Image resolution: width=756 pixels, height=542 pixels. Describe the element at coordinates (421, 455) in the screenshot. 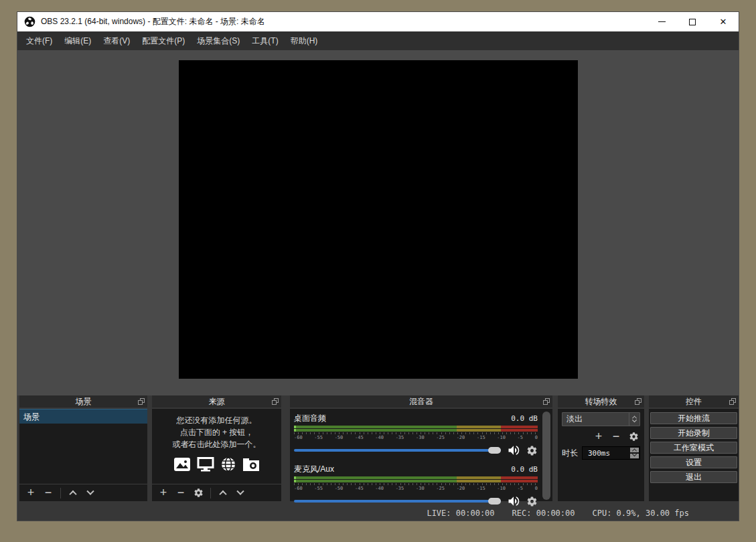

I see `mixer-body: 桌面音频 0.0 dB -60-55-50-45-40-35-30-25-20-…` at that location.